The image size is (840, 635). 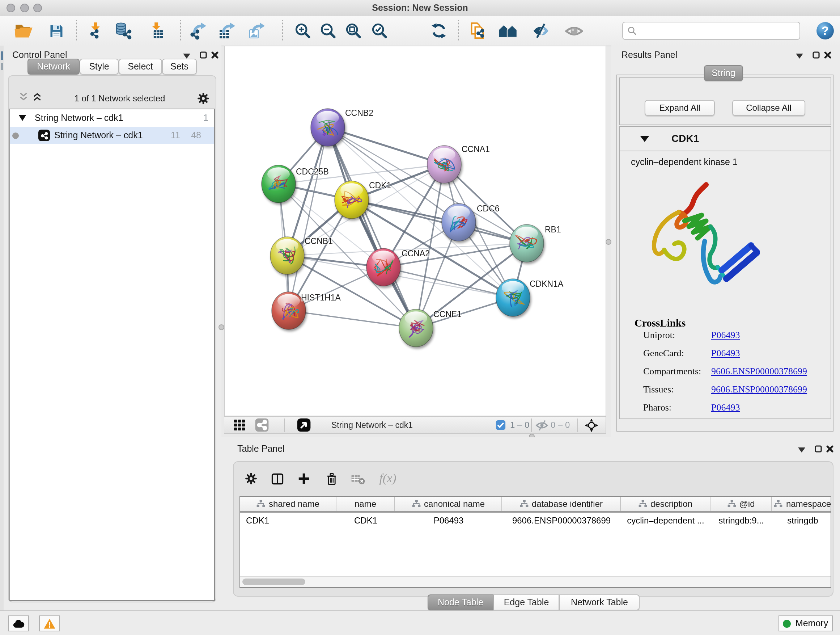 What do you see at coordinates (99, 67) in the screenshot?
I see `tab-style: Style` at bounding box center [99, 67].